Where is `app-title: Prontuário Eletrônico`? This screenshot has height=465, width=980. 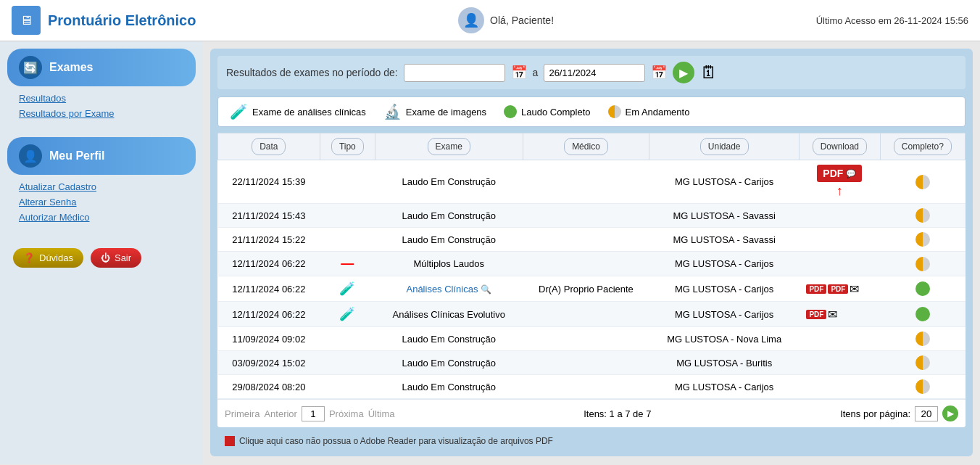 app-title: Prontuário Eletrônico is located at coordinates (122, 20).